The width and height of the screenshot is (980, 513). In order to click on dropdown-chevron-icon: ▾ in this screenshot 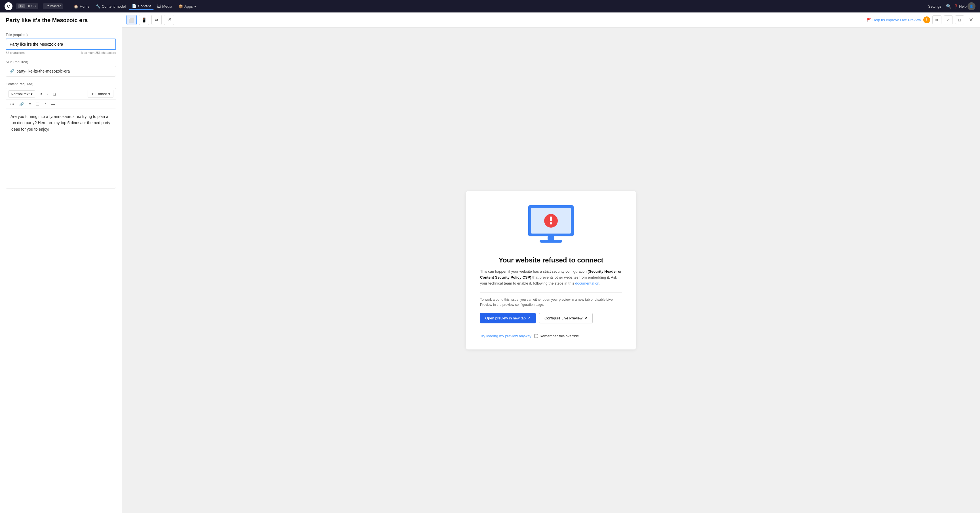, I will do `click(32, 94)`.